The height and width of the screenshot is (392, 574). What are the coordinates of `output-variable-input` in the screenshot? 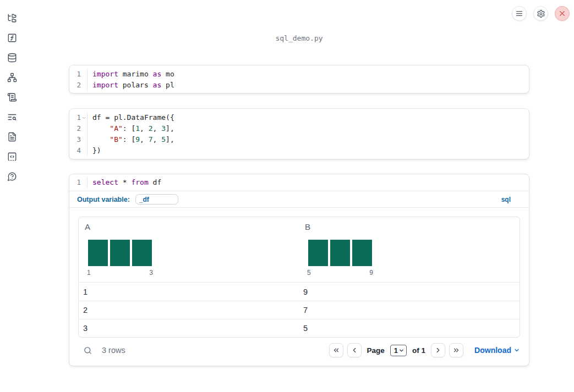 It's located at (157, 199).